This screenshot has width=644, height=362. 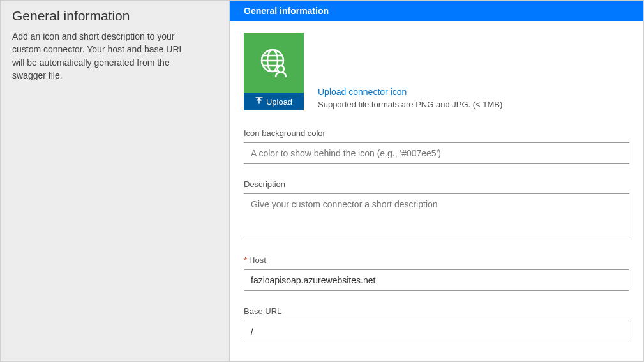 What do you see at coordinates (274, 102) in the screenshot?
I see `upload-button: Upload` at bounding box center [274, 102].